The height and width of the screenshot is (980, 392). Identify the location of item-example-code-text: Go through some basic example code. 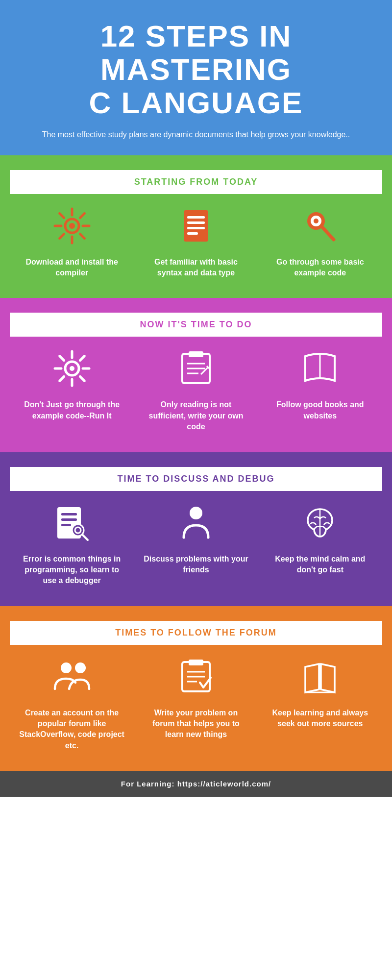
(320, 268).